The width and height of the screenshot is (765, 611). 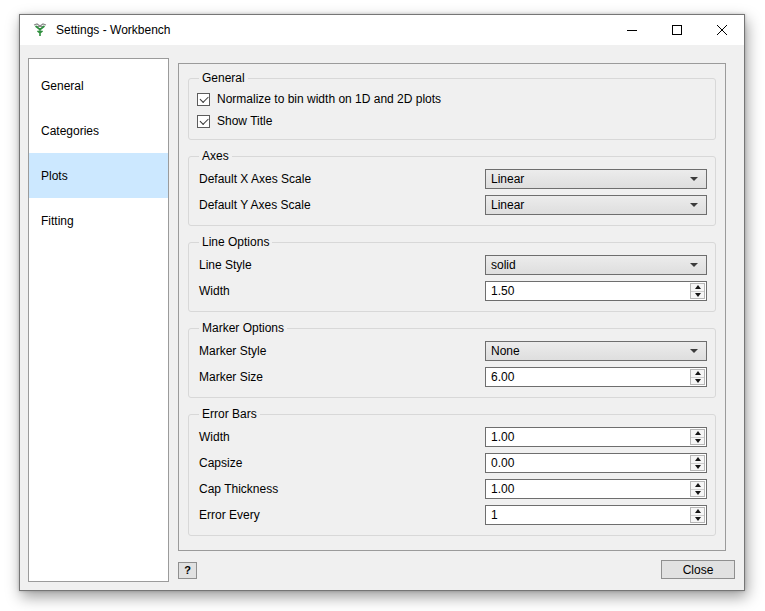 What do you see at coordinates (341, 377) in the screenshot?
I see `field-label: Marker Size` at bounding box center [341, 377].